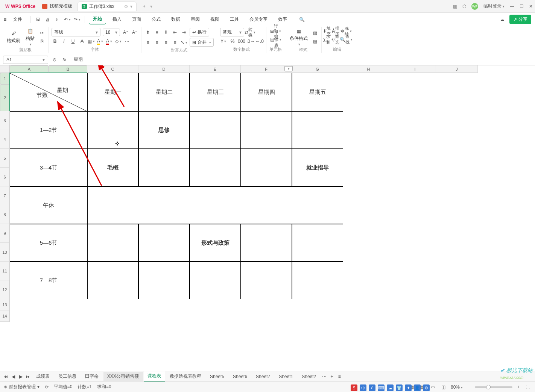 The height and width of the screenshot is (392, 535). What do you see at coordinates (5, 158) in the screenshot?
I see `row-header-5: 5` at bounding box center [5, 158].